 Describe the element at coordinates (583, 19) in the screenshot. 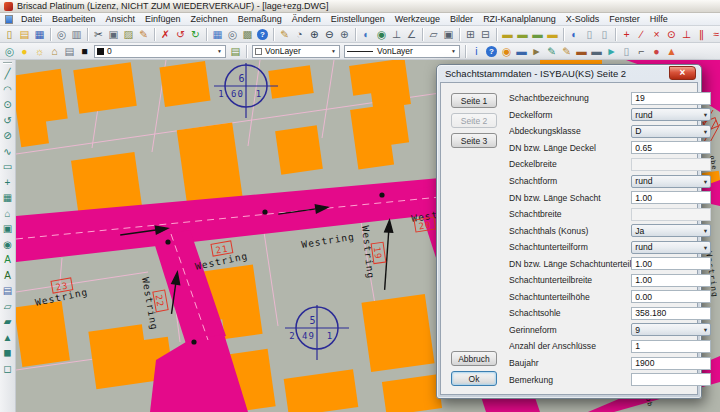

I see `menu-x-solids: X-Solids` at that location.